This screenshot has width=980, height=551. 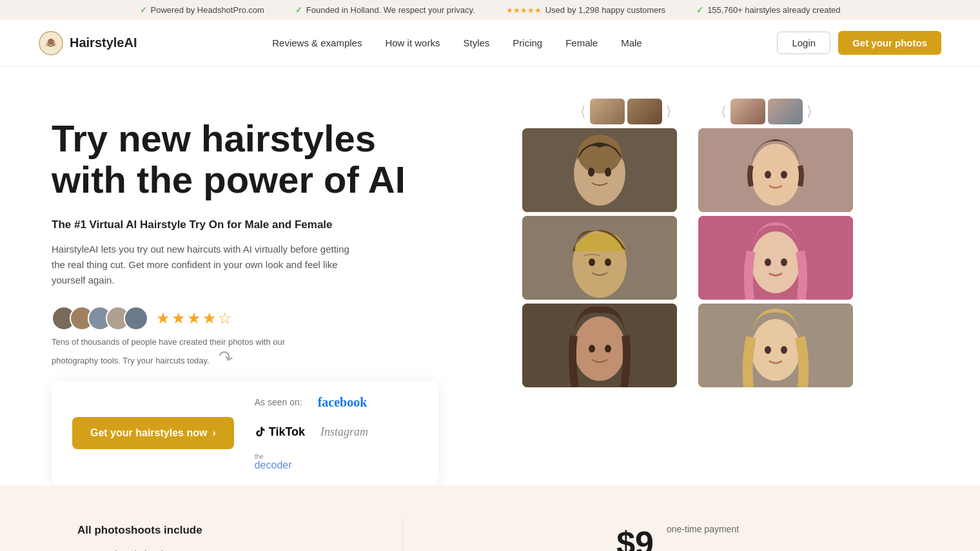 What do you see at coordinates (51, 43) in the screenshot?
I see `logo-icon` at bounding box center [51, 43].